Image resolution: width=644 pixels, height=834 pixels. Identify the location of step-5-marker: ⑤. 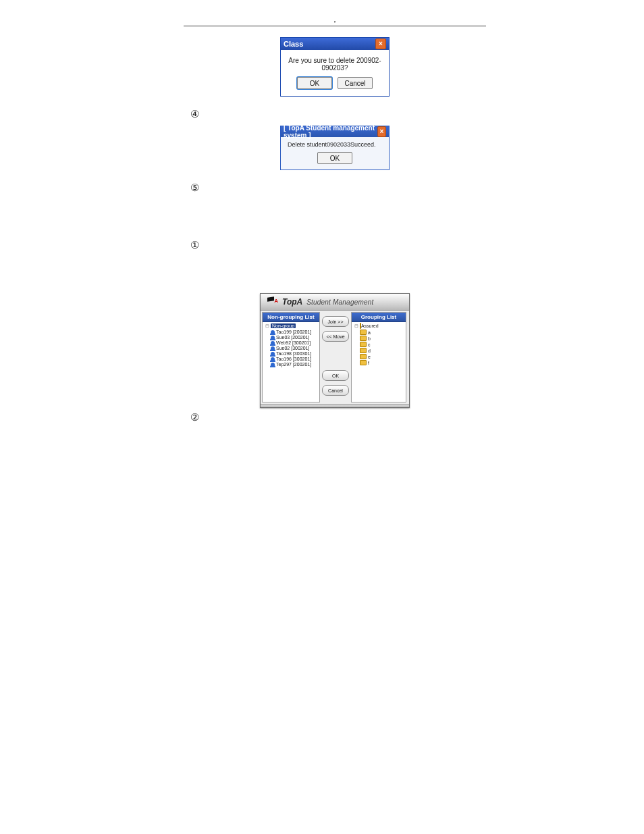
(196, 188).